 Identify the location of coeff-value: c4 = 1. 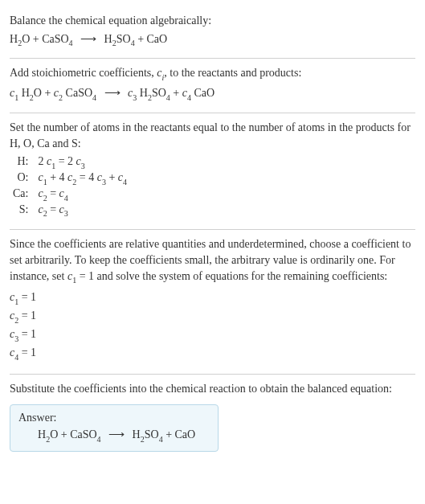
(212, 354).